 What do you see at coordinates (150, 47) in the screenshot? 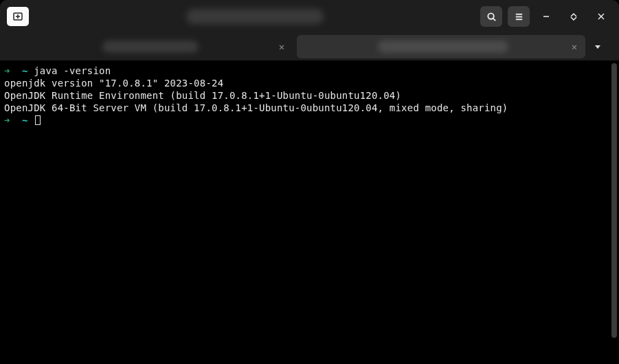
I see `tab-1-label-blurred` at bounding box center [150, 47].